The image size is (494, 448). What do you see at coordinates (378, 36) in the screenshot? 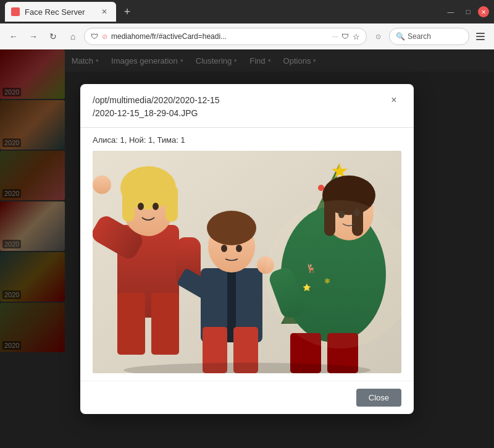
I see `reader-view-button: ⊙` at bounding box center [378, 36].